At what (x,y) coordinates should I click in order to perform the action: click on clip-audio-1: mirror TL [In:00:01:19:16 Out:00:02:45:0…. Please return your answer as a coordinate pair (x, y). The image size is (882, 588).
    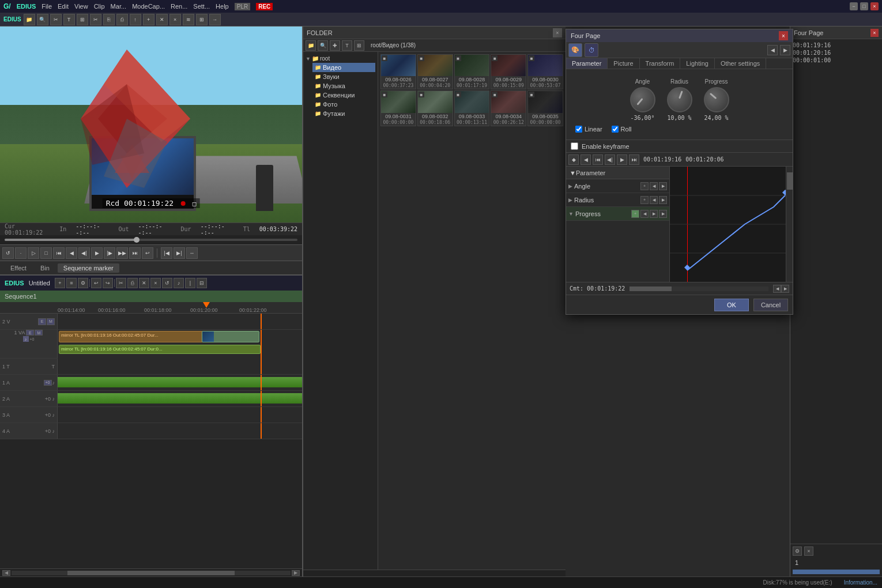
    Looking at the image, I should click on (160, 349).